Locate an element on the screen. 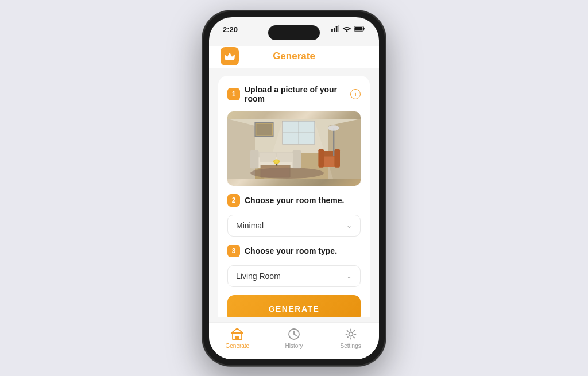 This screenshot has width=588, height=376. step2-header: 2 Choose your room theme. is located at coordinates (294, 200).